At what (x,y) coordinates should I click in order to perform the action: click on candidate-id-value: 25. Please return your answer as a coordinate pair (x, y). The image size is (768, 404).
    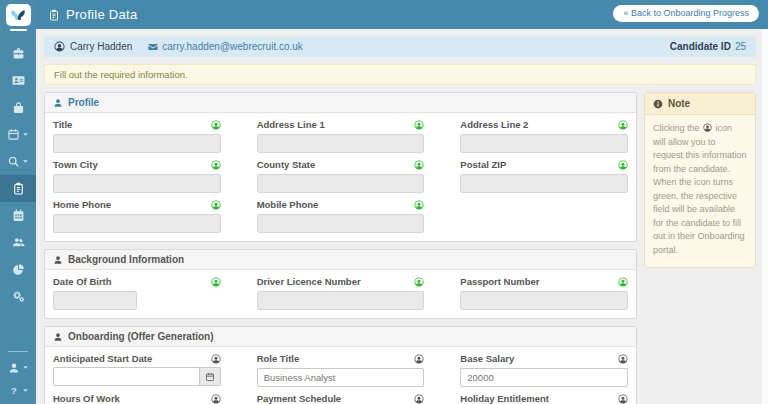
    Looking at the image, I should click on (740, 46).